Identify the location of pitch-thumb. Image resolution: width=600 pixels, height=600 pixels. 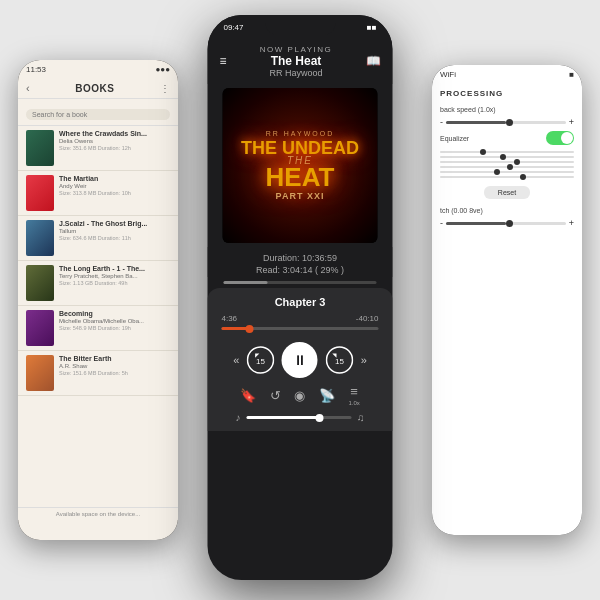
(510, 224).